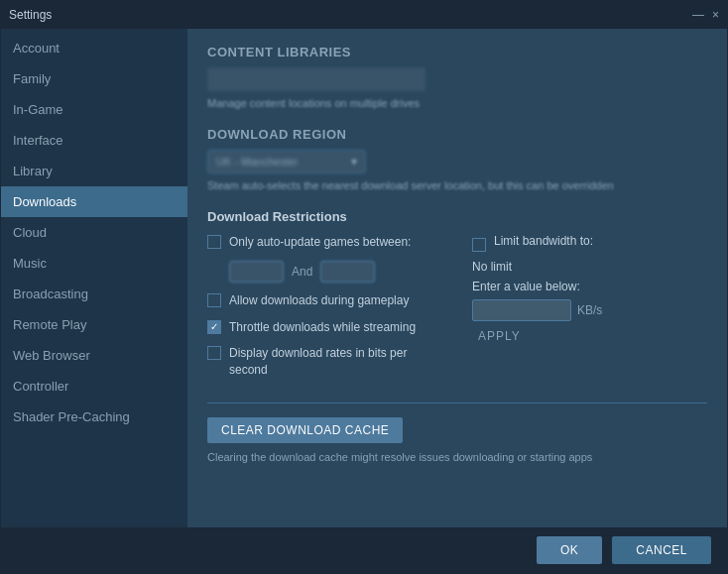 The width and height of the screenshot is (728, 574). Describe the element at coordinates (335, 362) in the screenshot. I see `display-rates-label: Display download rates in bits per secon…` at that location.